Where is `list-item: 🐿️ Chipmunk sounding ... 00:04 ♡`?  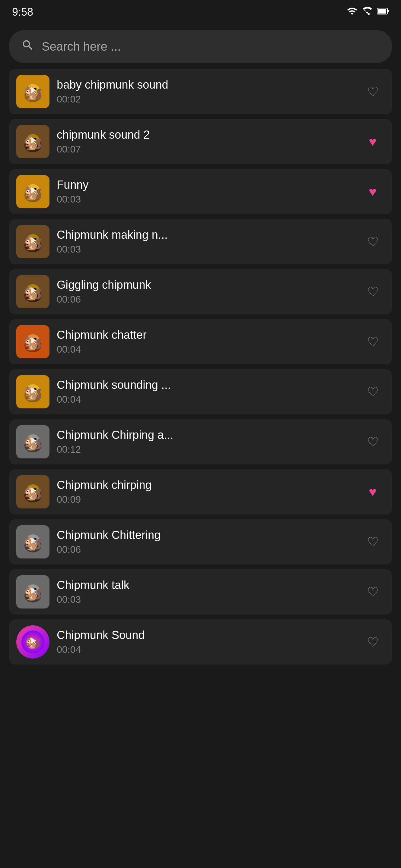
list-item: 🐿️ Chipmunk sounding ... 00:04 ♡ is located at coordinates (200, 392).